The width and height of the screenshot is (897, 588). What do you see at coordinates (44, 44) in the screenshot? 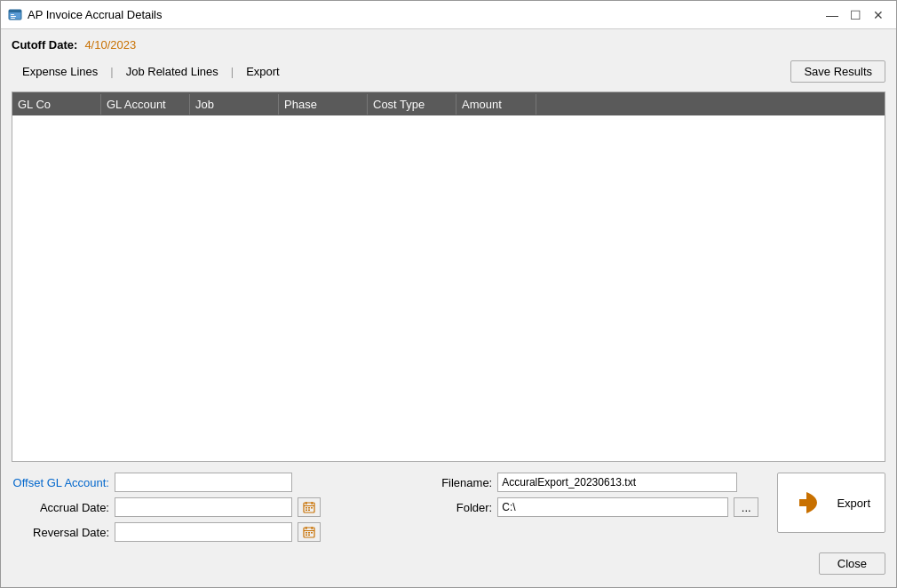
I see `cutoff-label: Cutoff Date:` at bounding box center [44, 44].